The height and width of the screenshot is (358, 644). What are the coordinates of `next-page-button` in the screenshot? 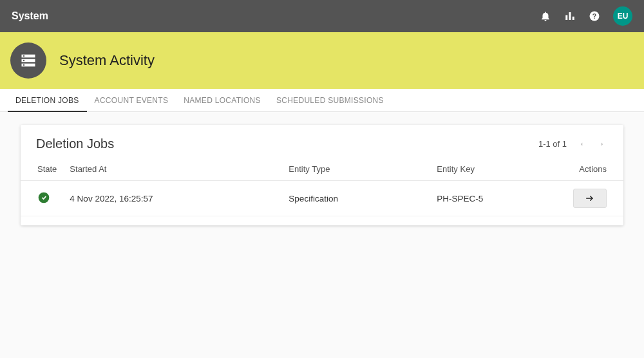 It's located at (602, 144).